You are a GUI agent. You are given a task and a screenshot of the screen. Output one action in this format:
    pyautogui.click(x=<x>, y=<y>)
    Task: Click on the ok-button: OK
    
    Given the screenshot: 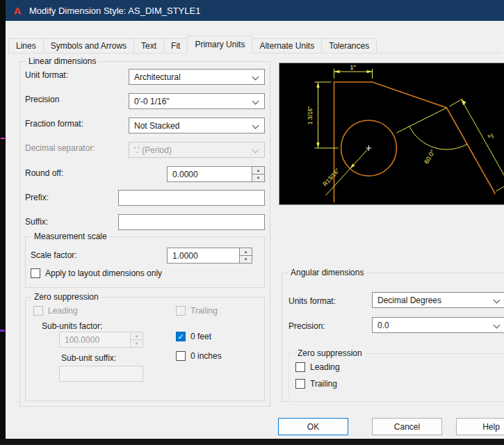 What is the action you would take?
    pyautogui.click(x=313, y=427)
    